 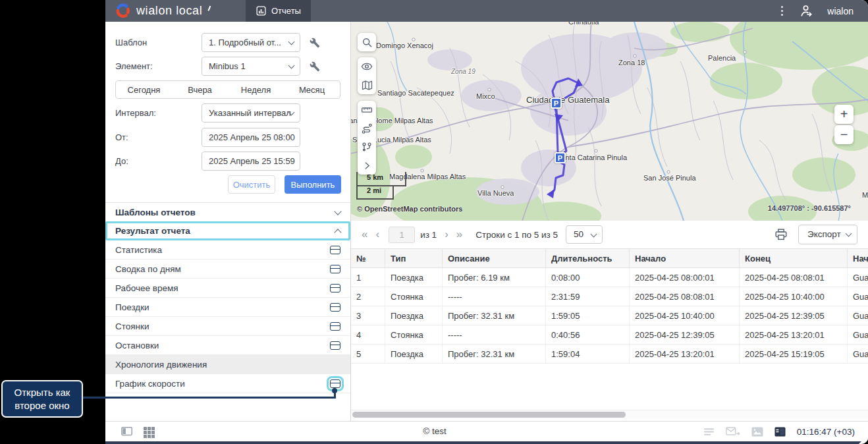 I want to click on report-table-item: Сводка по дням, so click(x=228, y=269).